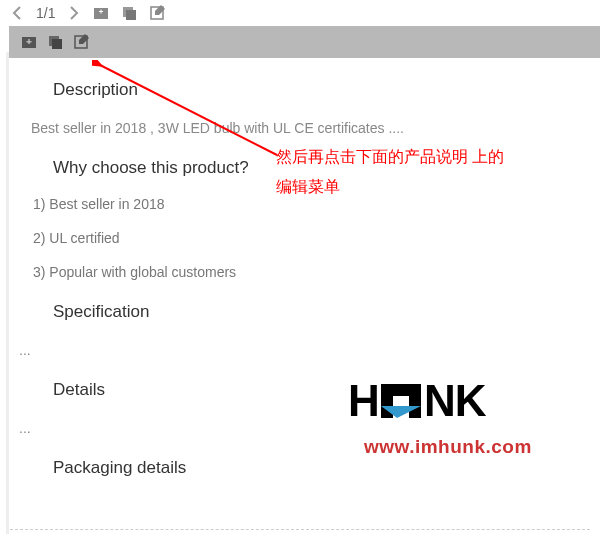  I want to click on svg-text: NK, so click(456, 400).